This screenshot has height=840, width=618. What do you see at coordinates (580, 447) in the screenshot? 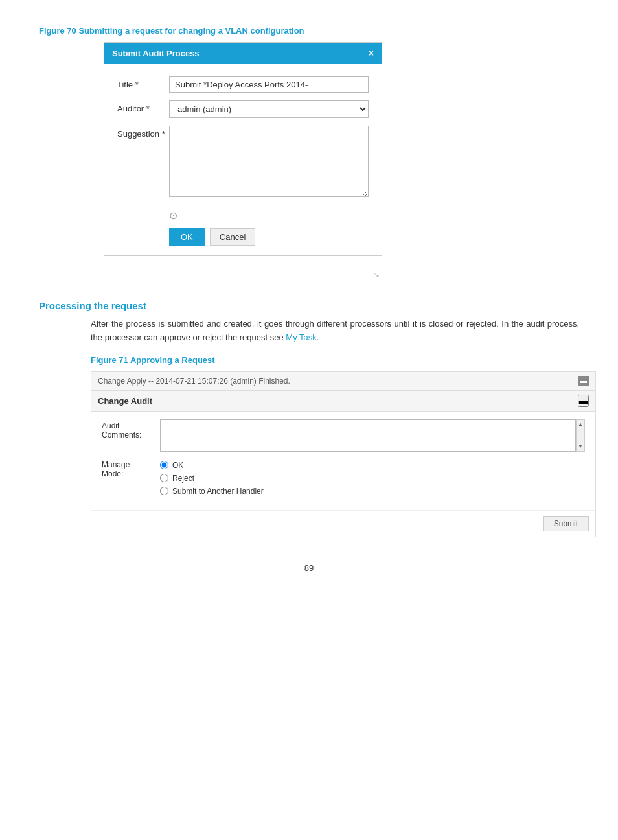
I see `scroll-down-icon: ▼` at bounding box center [580, 447].